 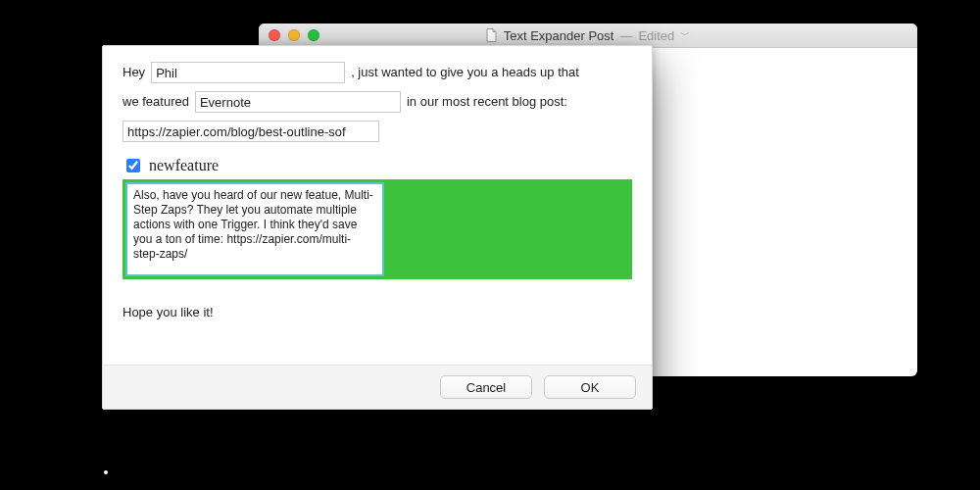 What do you see at coordinates (133, 166) in the screenshot?
I see `newfeature-checkbox` at bounding box center [133, 166].